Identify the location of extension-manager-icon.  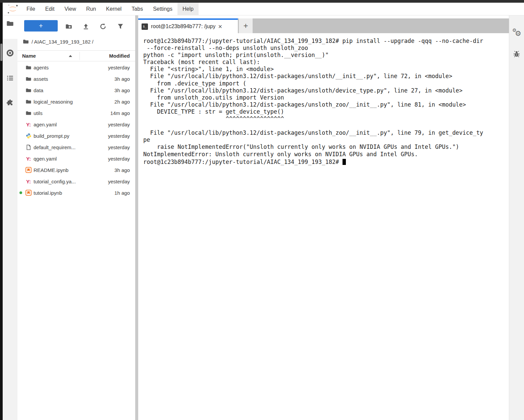
(10, 103).